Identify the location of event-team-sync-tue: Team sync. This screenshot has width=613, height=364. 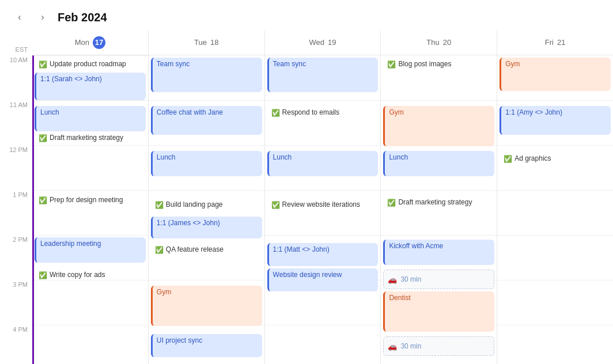
(206, 75).